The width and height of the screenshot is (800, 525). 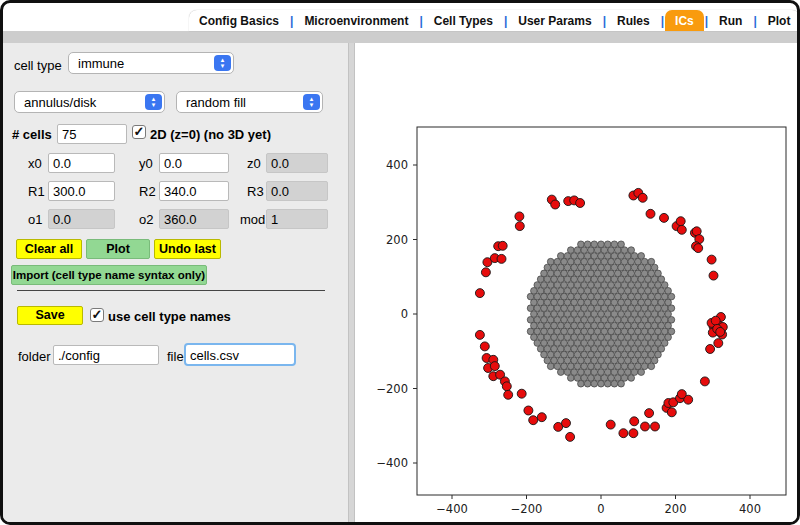 I want to click on o2-input-disabled: 360.0, so click(x=194, y=219).